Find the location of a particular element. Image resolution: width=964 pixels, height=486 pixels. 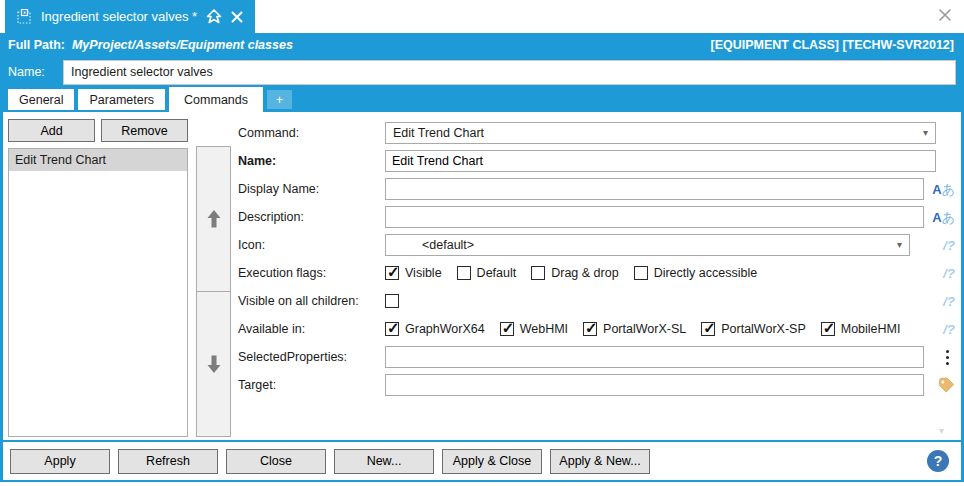

target-row: Target: is located at coordinates (598, 385).